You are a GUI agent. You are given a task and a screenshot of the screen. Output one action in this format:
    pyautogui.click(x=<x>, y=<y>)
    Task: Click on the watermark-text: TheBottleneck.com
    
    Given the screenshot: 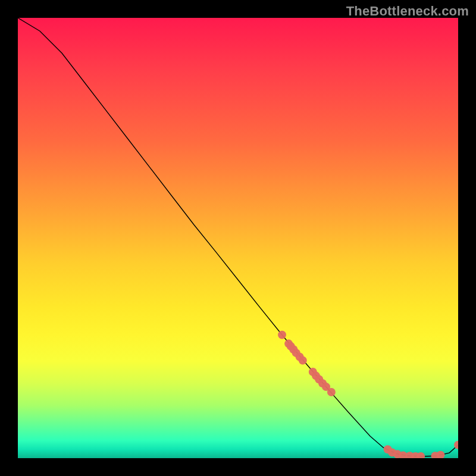 What is the action you would take?
    pyautogui.click(x=408, y=11)
    